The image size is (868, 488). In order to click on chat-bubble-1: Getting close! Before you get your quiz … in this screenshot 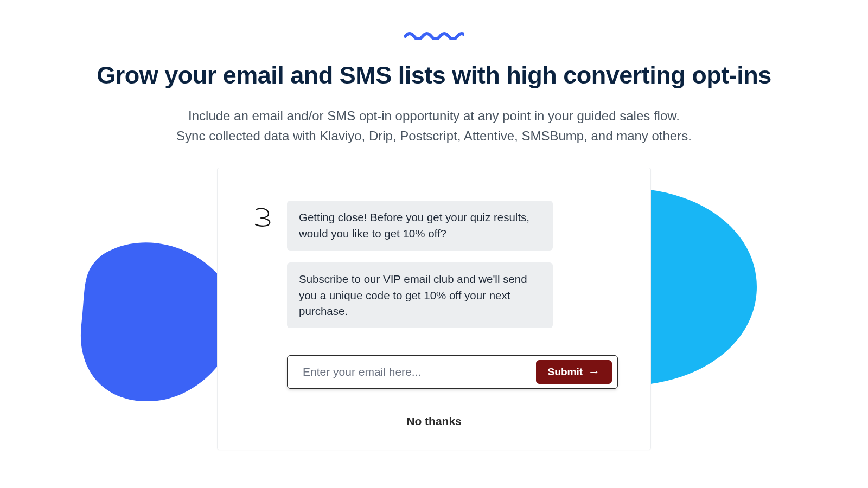, I will do `click(420, 226)`.